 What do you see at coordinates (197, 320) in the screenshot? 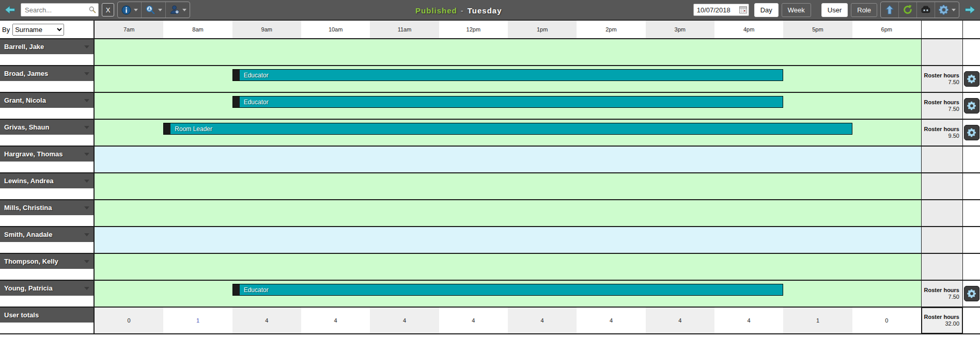
I see `hour-total: 1` at bounding box center [197, 320].